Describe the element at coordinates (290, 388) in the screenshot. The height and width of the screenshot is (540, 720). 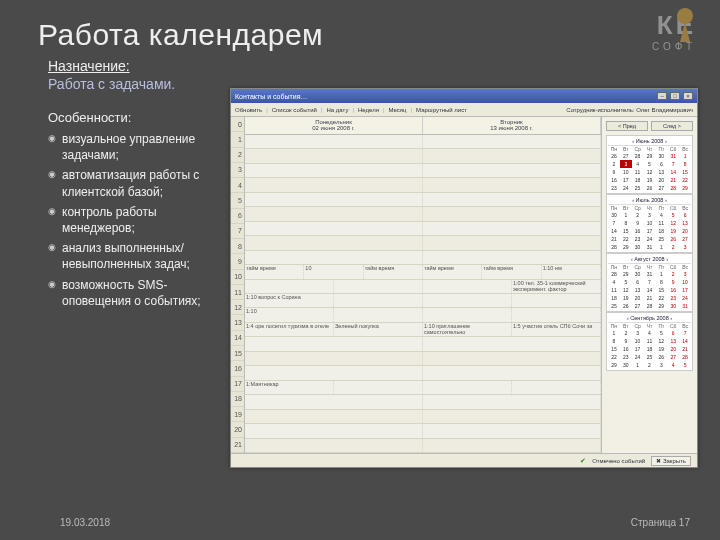
I see `event-item: 1:Маятникар` at that location.